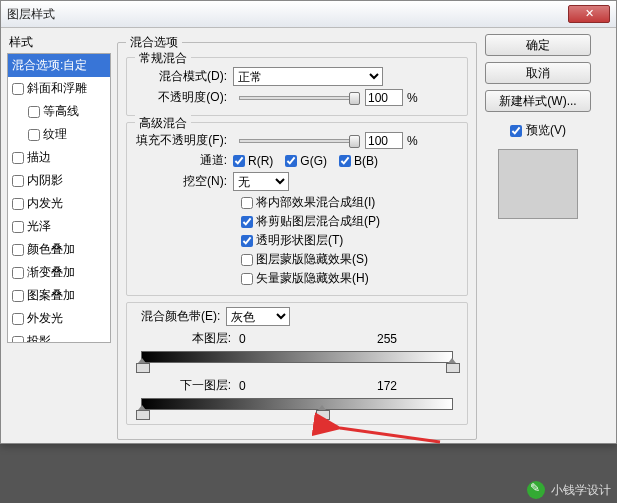 This screenshot has height=503, width=617. Describe the element at coordinates (261, 182) in the screenshot. I see `knockout-select: 无` at that location.